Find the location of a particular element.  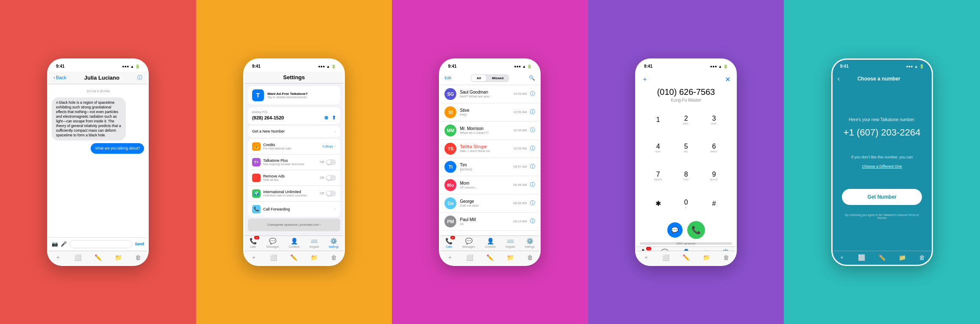

compose-icon: ✏️ is located at coordinates (98, 258).